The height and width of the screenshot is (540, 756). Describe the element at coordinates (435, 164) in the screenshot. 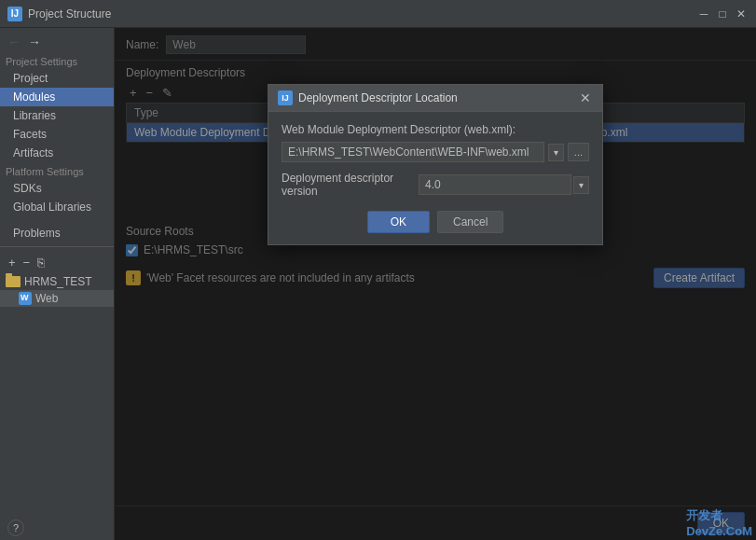

I see `deployment-descriptor-modal: IJ Deployment Descriptor Location ✕ Web …` at that location.